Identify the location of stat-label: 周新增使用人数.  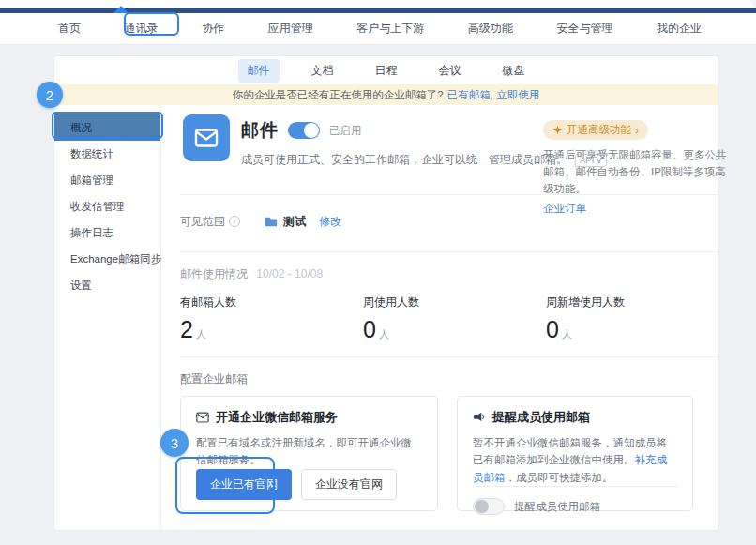
(638, 302).